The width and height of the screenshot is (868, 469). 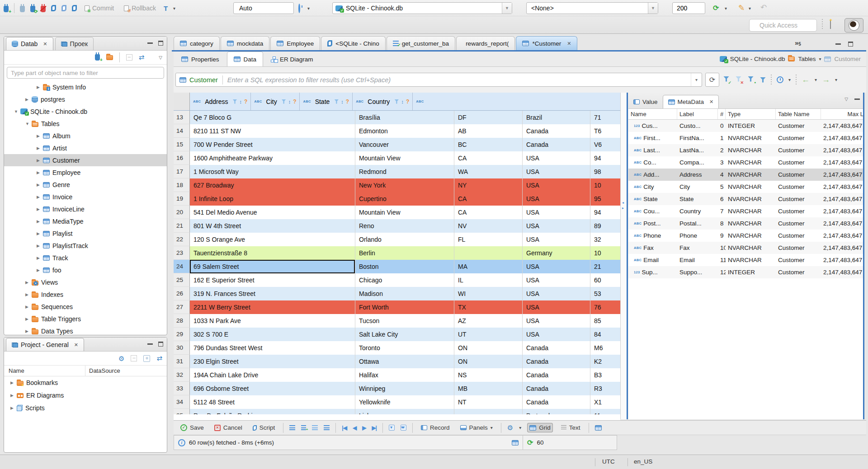 What do you see at coordinates (273, 158) in the screenshot?
I see `cell-address: 1600 Amphitheatre Parkway` at bounding box center [273, 158].